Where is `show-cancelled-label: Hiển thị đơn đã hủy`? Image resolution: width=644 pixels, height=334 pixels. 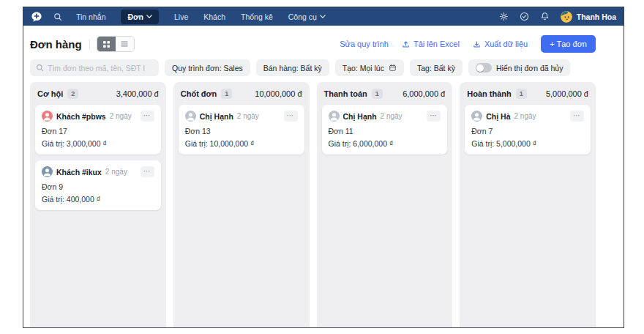
show-cancelled-label: Hiển thị đơn đã hủy is located at coordinates (530, 68).